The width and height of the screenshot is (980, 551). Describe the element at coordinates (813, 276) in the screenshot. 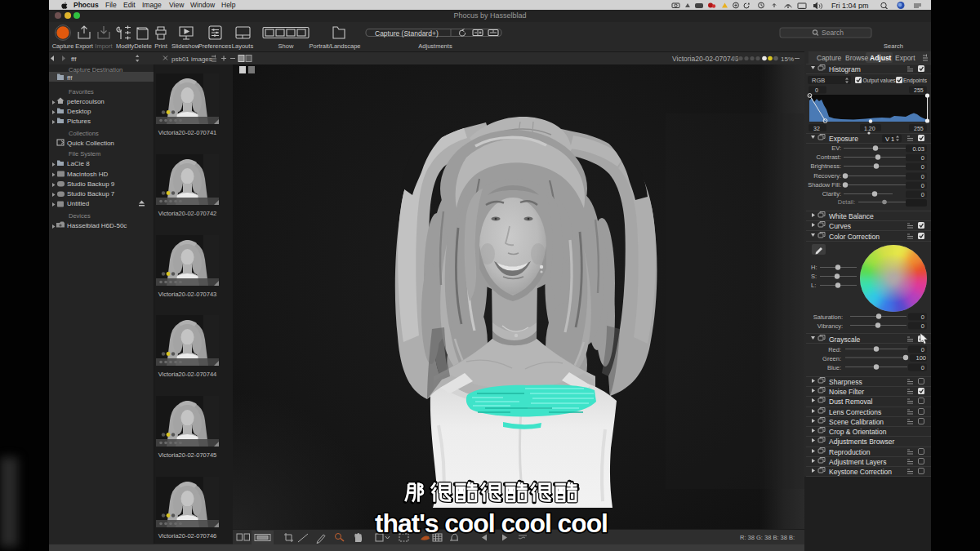

I see `svg-text: S:` at that location.